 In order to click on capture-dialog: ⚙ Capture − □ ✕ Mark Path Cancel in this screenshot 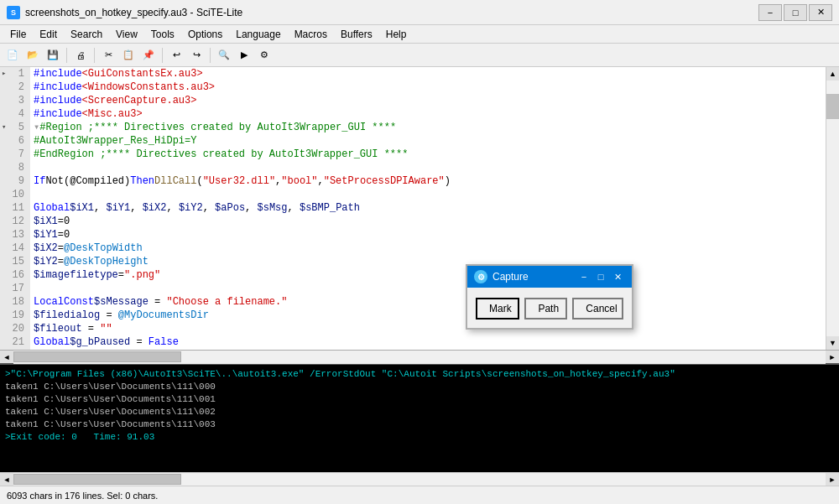, I will do `click(550, 297)`.